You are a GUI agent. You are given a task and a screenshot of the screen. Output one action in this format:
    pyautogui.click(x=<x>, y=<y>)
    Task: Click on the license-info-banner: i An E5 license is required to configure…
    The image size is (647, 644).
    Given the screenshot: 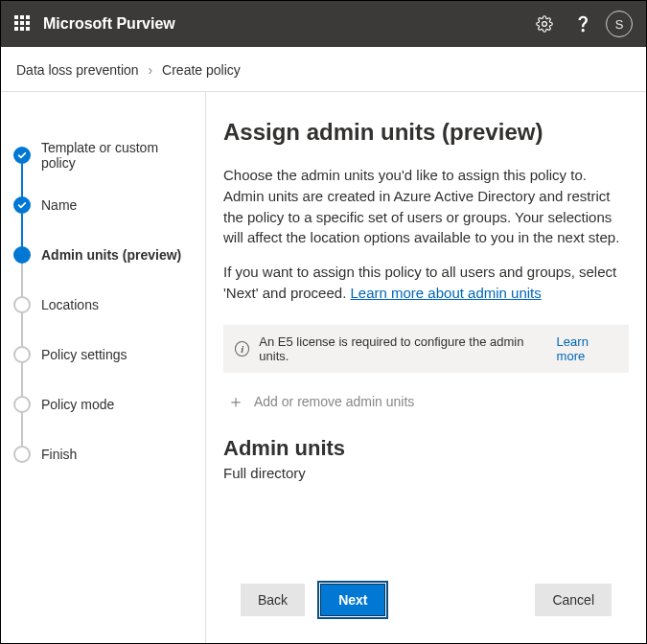 What is the action you would take?
    pyautogui.click(x=426, y=349)
    